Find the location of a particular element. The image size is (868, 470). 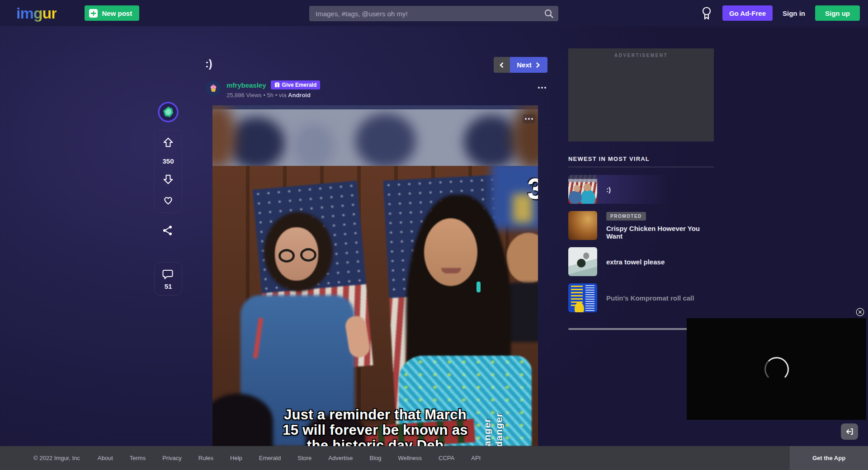

sidebar-item-towel: extra towel please is located at coordinates (641, 262).